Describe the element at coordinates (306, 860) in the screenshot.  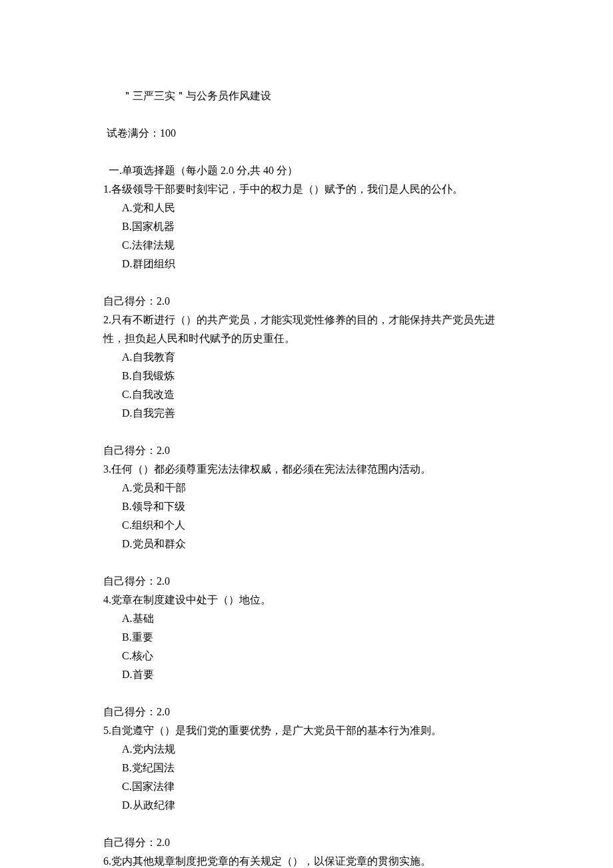
I see `question-text: 6.党内其他规章制度把党章的有关规定（），以保证党章的贯彻实施。` at that location.